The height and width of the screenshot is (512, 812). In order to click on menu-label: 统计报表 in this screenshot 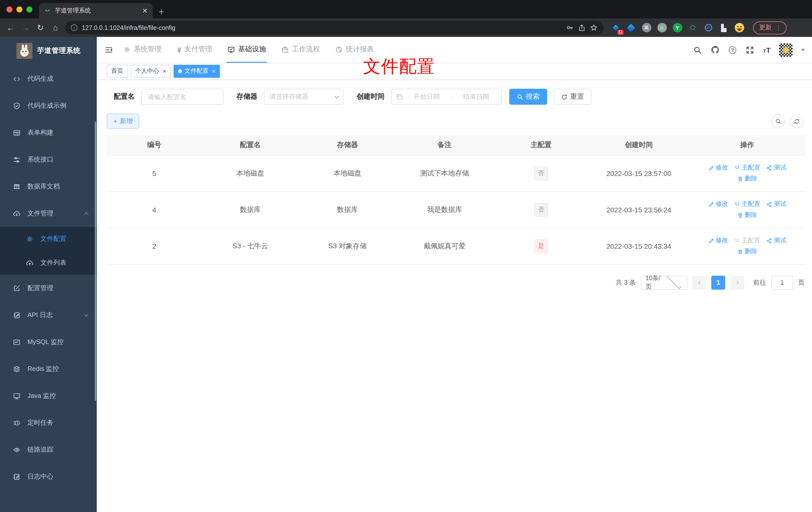, I will do `click(360, 49)`.